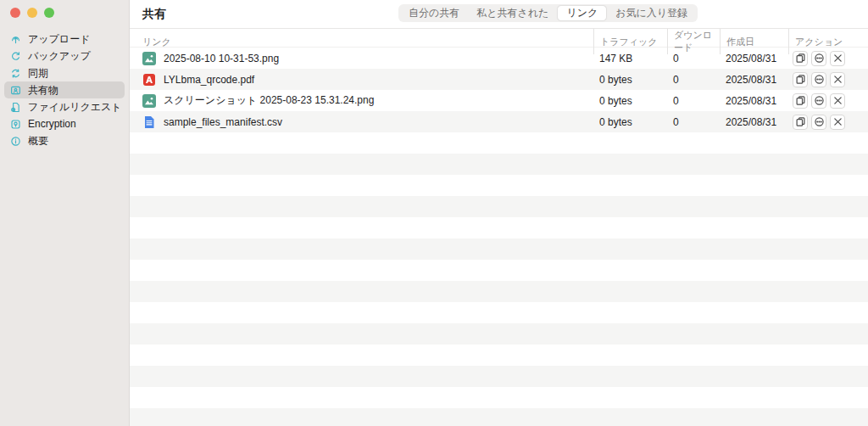 The image size is (868, 426). I want to click on sidebar-item-backup: バックアップ, so click(64, 56).